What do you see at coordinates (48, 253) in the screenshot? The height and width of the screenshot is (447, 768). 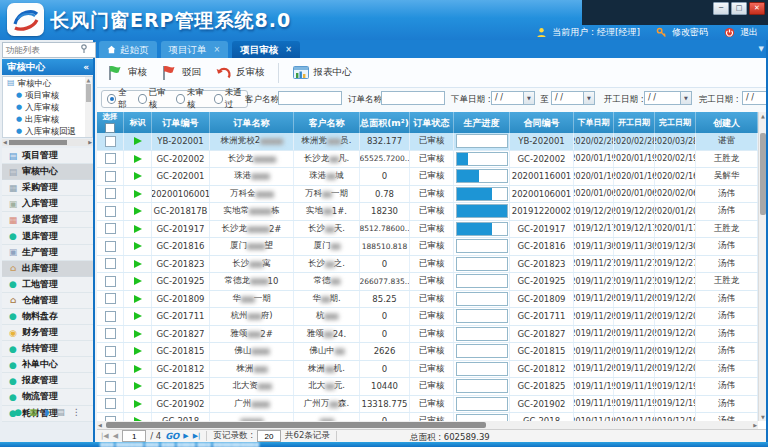 I see `sidebar-item-生产管理: ▣生产管理` at bounding box center [48, 253].